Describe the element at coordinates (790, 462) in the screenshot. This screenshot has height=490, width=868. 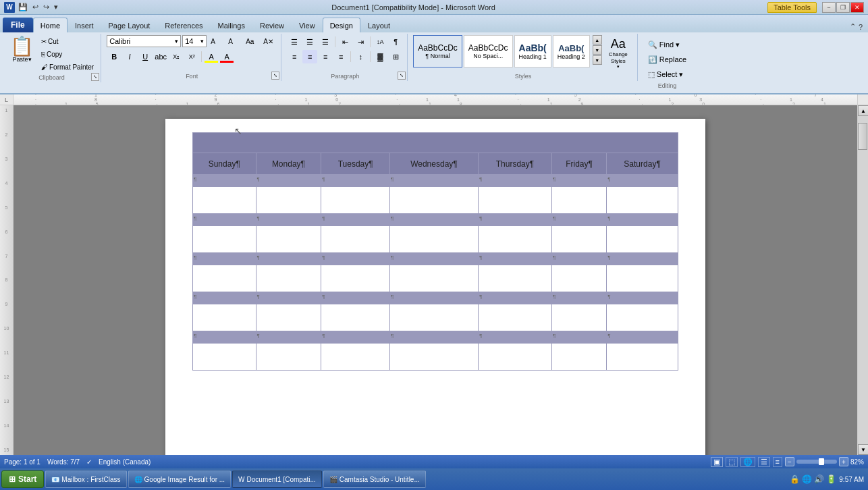
I see `zoom-out-button: −` at that location.